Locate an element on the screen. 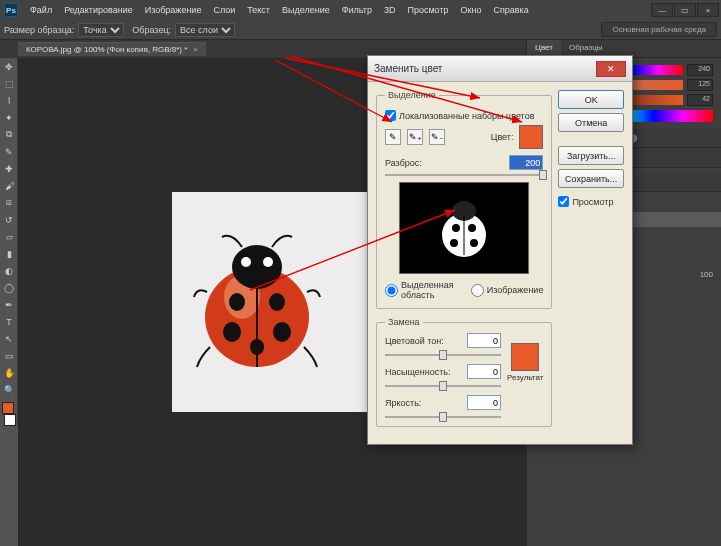  wand-tool: ✦ is located at coordinates (9, 118).